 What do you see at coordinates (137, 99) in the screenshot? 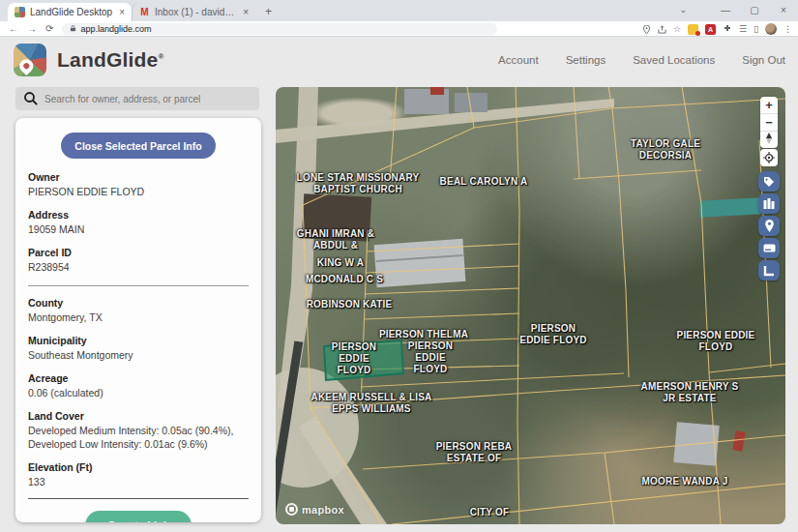
I see `search-input` at bounding box center [137, 99].